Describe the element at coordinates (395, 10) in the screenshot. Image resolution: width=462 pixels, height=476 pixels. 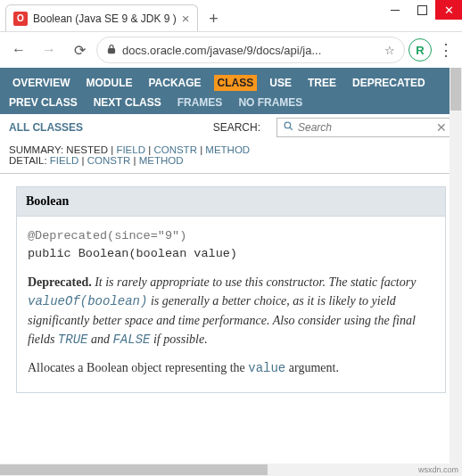
I see `minimize-button` at that location.